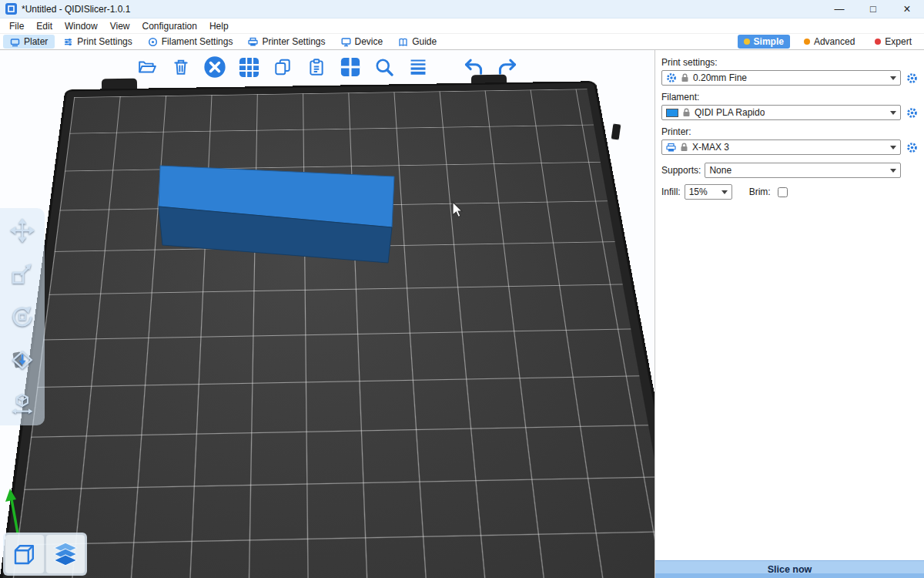 Image resolution: width=924 pixels, height=578 pixels. I want to click on preview-view-button, so click(65, 554).